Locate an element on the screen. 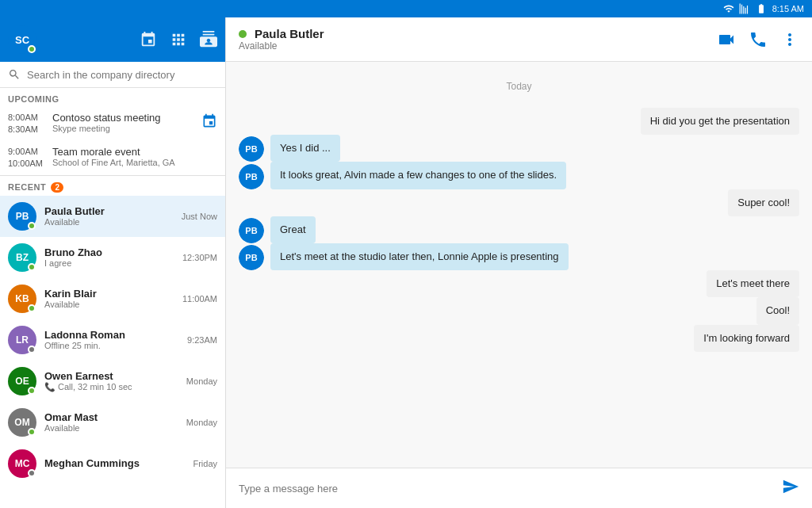 The width and height of the screenshot is (812, 508). contact-avatar: PB is located at coordinates (22, 216).